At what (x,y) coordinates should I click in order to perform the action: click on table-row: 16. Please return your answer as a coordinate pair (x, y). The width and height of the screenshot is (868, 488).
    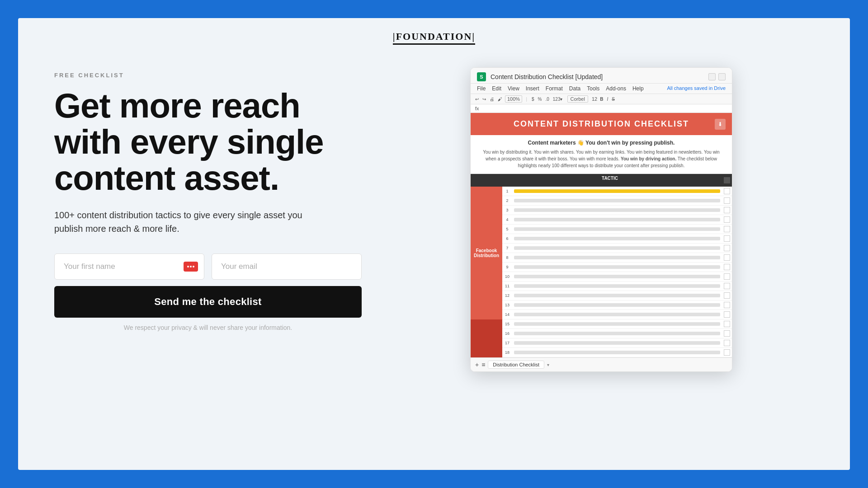
    Looking at the image, I should click on (617, 333).